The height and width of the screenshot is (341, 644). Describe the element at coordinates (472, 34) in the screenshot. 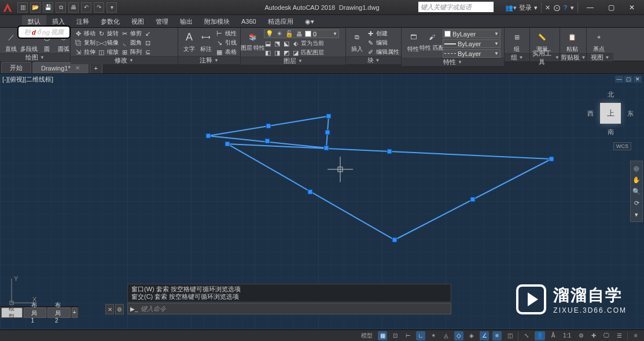

I see `color-combo: ByLayer▼` at that location.